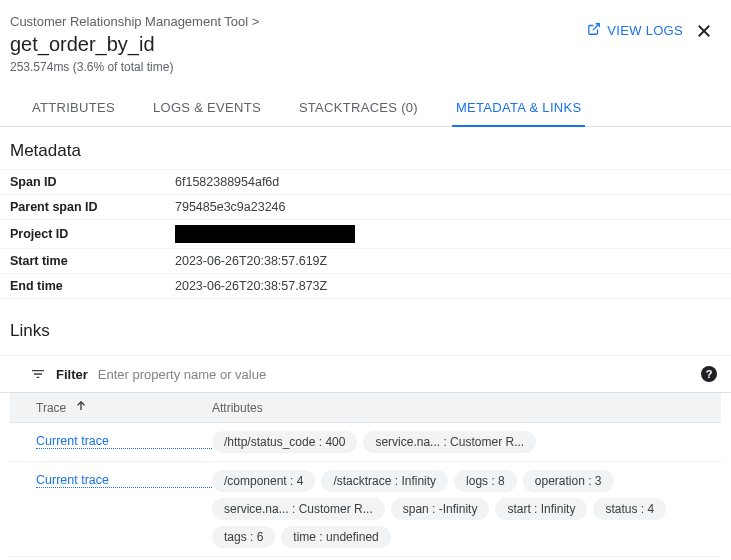 The height and width of the screenshot is (560, 731). What do you see at coordinates (72, 374) in the screenshot?
I see `filter-label: Filter` at bounding box center [72, 374].